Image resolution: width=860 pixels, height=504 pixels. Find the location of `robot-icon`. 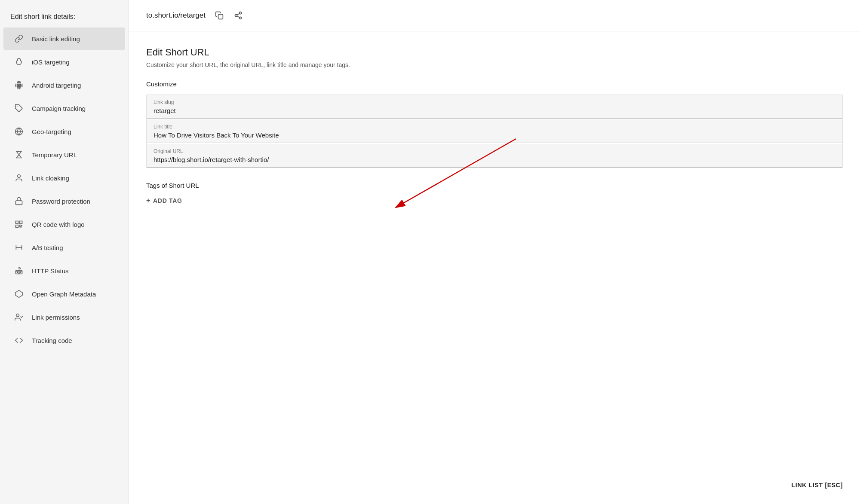

robot-icon is located at coordinates (19, 271).